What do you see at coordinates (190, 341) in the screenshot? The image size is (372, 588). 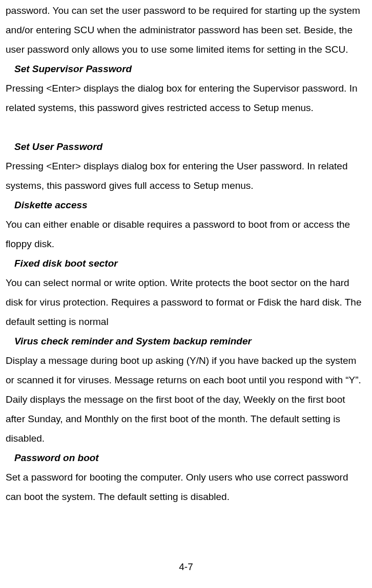 I see `heading-virus-check-reminder: Virus check reminder and System backup r…` at bounding box center [190, 341].